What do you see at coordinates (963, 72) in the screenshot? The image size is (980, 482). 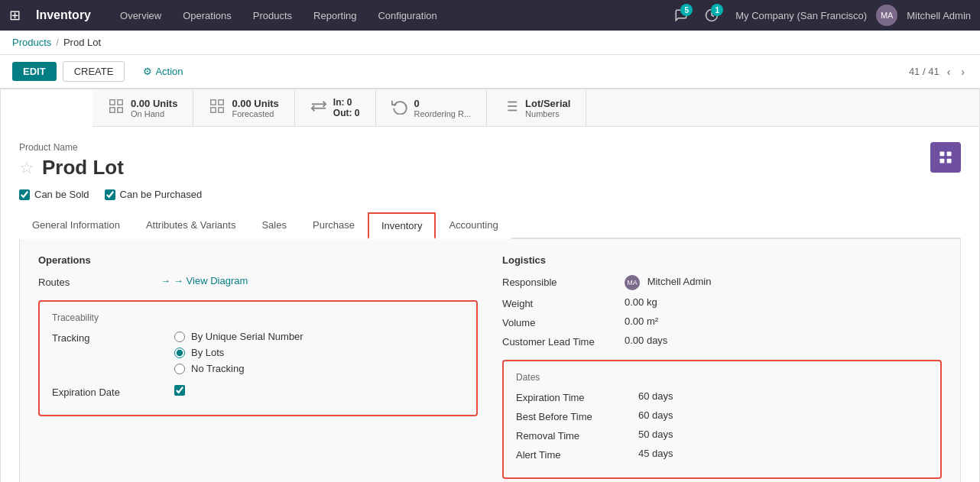 I see `next-page-button: ›` at bounding box center [963, 72].